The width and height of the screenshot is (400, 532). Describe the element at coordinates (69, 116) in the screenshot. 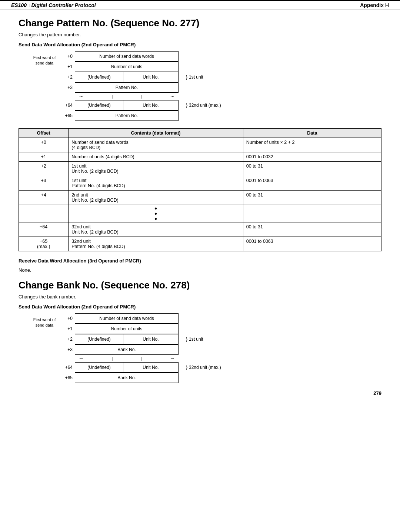

I see `offset-65: +65` at that location.